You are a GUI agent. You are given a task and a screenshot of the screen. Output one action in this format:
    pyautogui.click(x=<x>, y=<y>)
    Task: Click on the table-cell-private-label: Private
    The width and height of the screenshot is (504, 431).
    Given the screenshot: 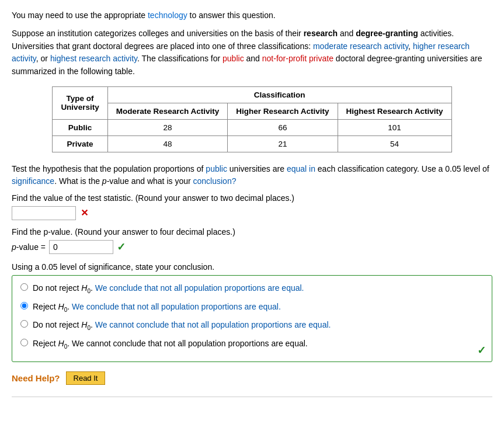 What is the action you would take?
    pyautogui.click(x=80, y=144)
    